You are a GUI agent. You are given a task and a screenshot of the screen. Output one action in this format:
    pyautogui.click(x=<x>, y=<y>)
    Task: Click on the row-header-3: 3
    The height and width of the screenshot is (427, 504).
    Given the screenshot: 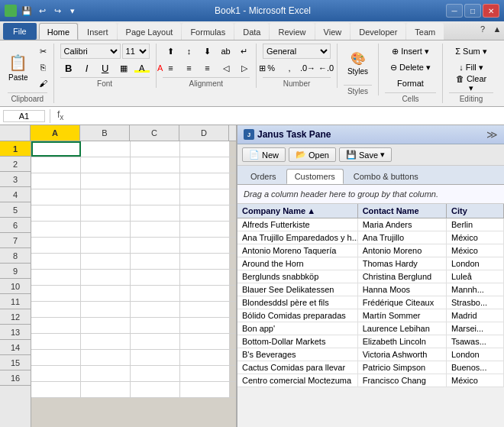 What is the action you would take?
    pyautogui.click(x=15, y=180)
    